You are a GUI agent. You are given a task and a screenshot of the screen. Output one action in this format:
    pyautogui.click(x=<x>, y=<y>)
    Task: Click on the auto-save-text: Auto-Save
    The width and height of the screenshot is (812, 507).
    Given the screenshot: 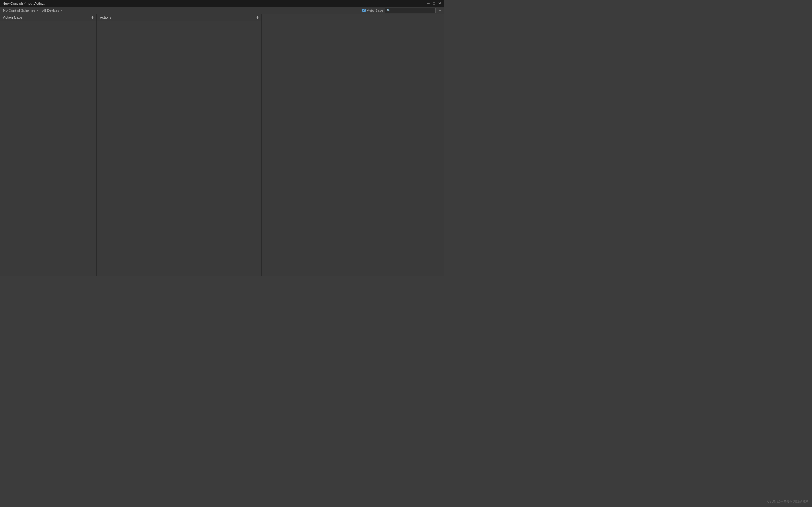 What is the action you would take?
    pyautogui.click(x=375, y=11)
    